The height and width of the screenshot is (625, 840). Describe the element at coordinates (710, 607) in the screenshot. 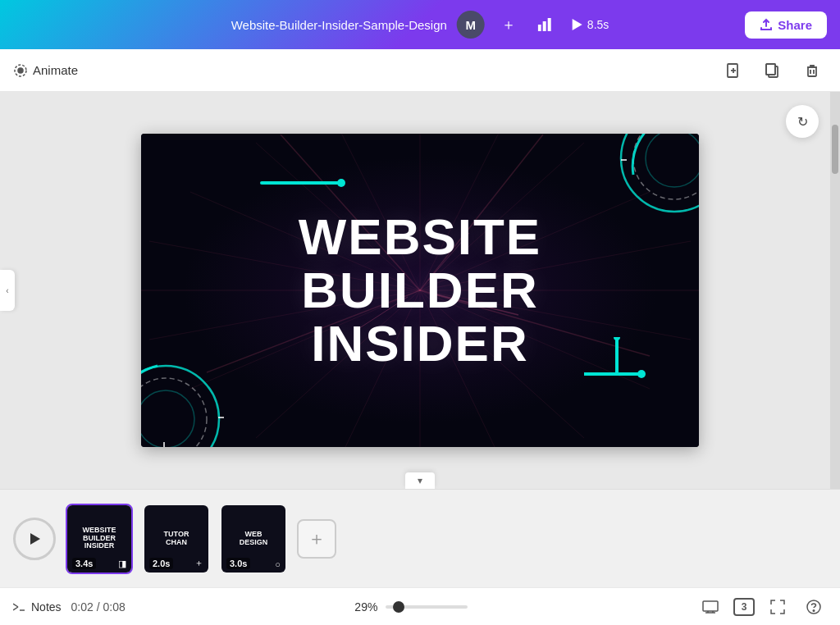

I see `desktop-view-button` at that location.